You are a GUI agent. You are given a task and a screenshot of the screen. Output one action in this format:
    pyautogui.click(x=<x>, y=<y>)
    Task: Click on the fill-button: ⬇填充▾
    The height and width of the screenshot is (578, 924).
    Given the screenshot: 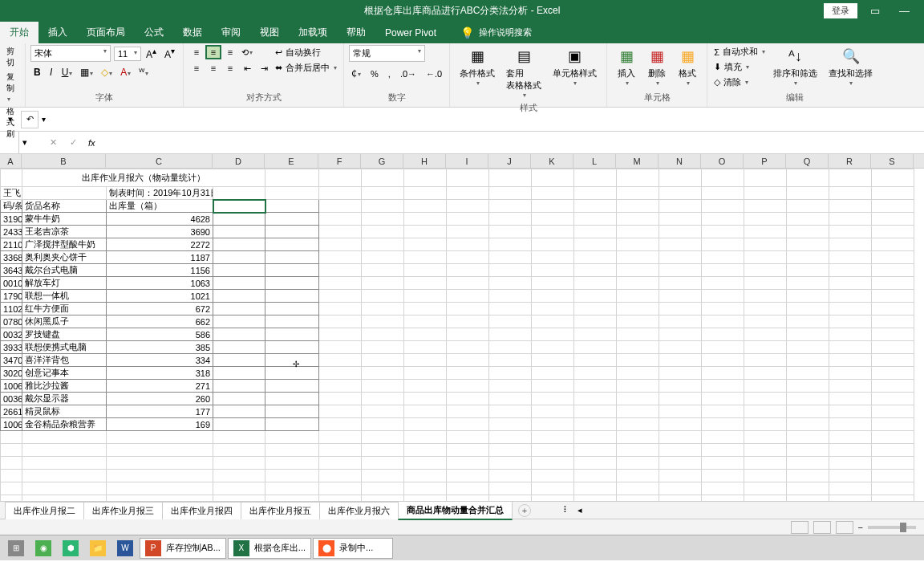 What is the action you would take?
    pyautogui.click(x=740, y=67)
    